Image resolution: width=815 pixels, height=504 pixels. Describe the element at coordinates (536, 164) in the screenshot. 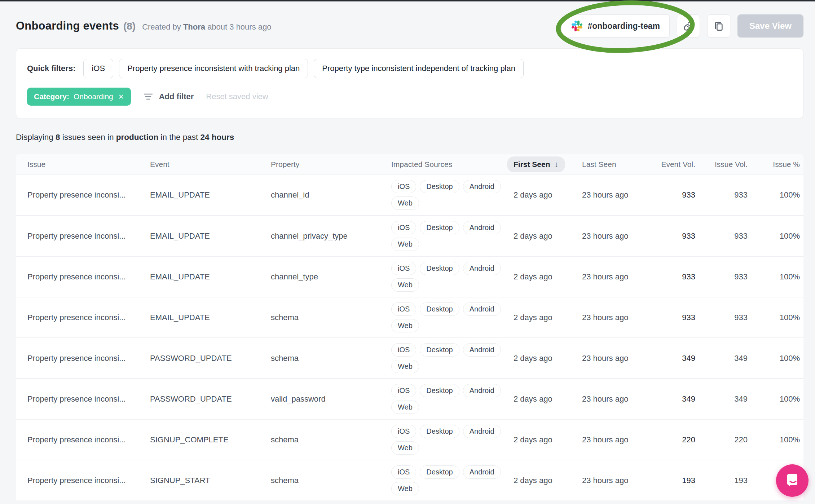

I see `first-seen-sort-pill: First Seen ↓` at that location.